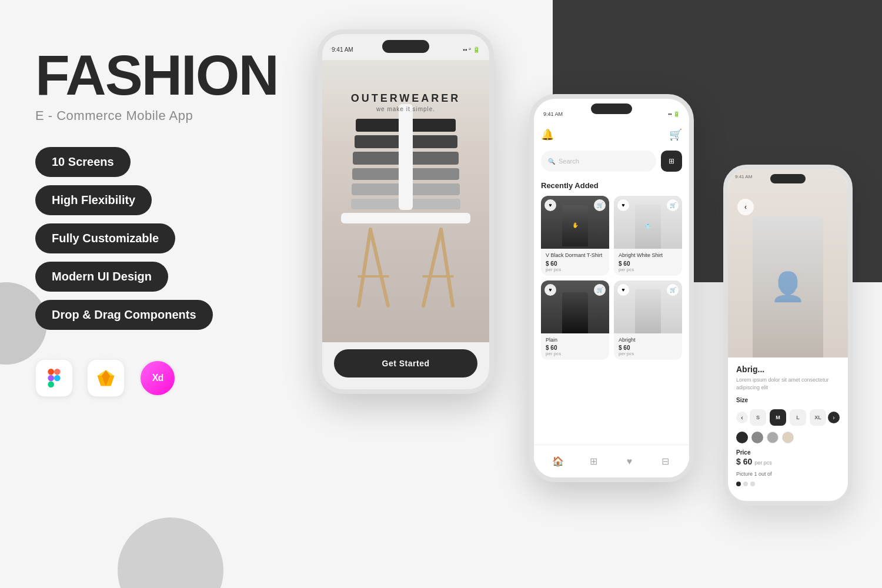 This screenshot has width=882, height=588. I want to click on search-box: 🔍 Search, so click(599, 161).